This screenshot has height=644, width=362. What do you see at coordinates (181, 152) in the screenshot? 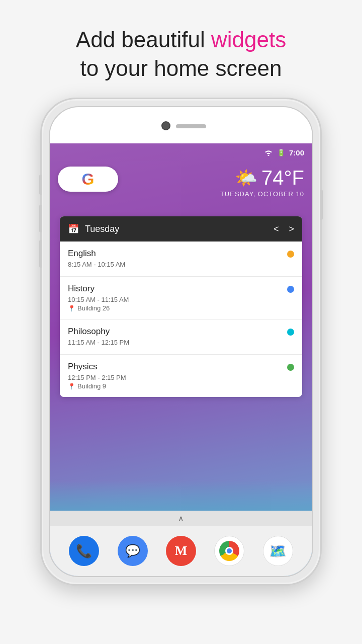
I see `status-bar: 🔋 7:00` at bounding box center [181, 152].